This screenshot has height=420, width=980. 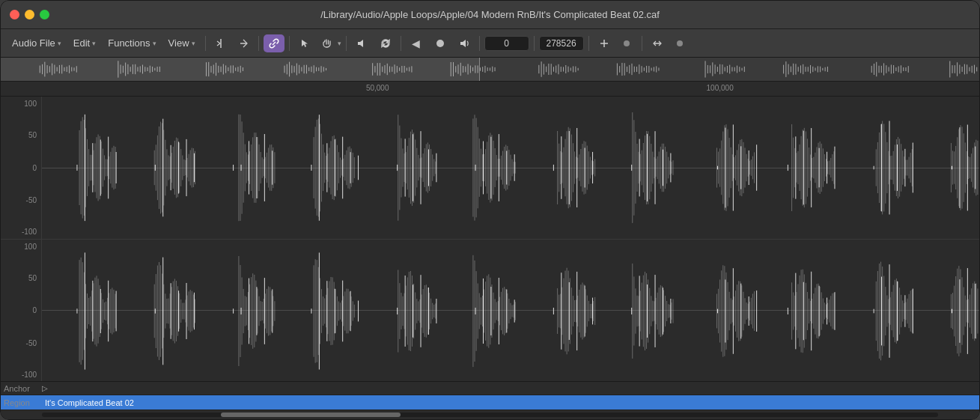 What do you see at coordinates (15, 15) in the screenshot?
I see `close-button` at bounding box center [15, 15].